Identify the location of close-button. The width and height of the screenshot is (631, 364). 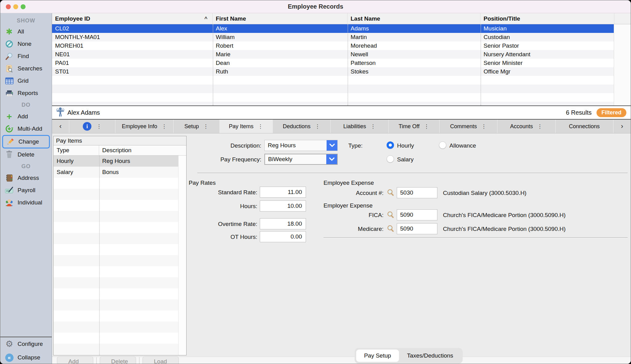
(8, 7).